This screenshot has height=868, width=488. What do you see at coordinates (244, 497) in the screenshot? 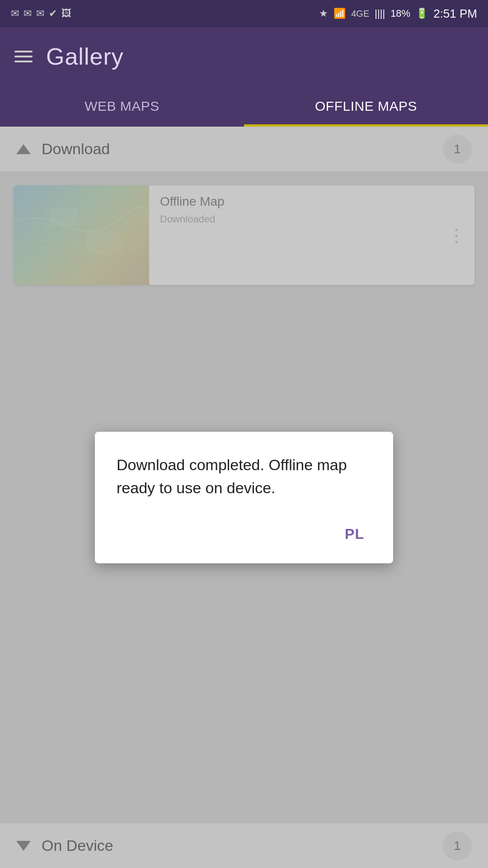
I see `dialog: Download completed. Offline map ready to…` at bounding box center [244, 497].